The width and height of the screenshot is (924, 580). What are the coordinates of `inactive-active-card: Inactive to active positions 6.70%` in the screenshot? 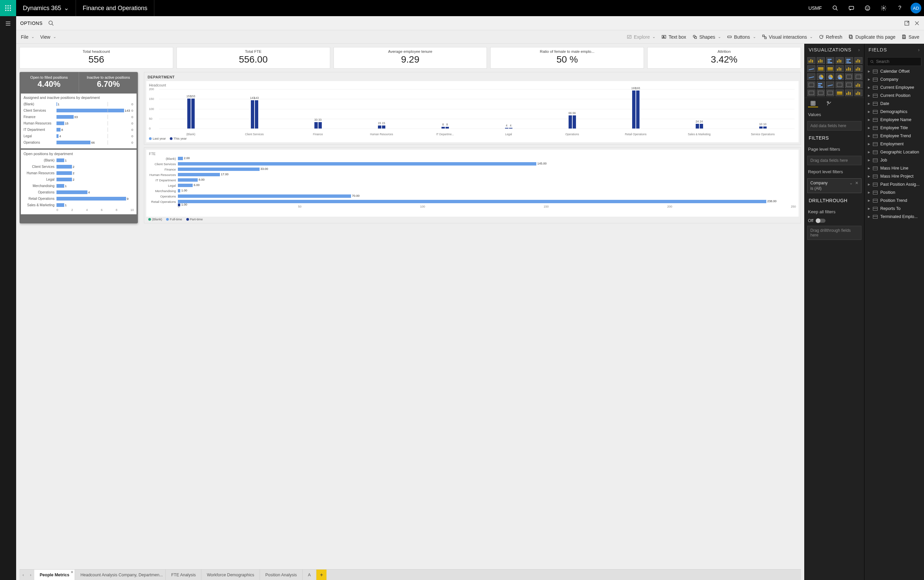 It's located at (109, 82).